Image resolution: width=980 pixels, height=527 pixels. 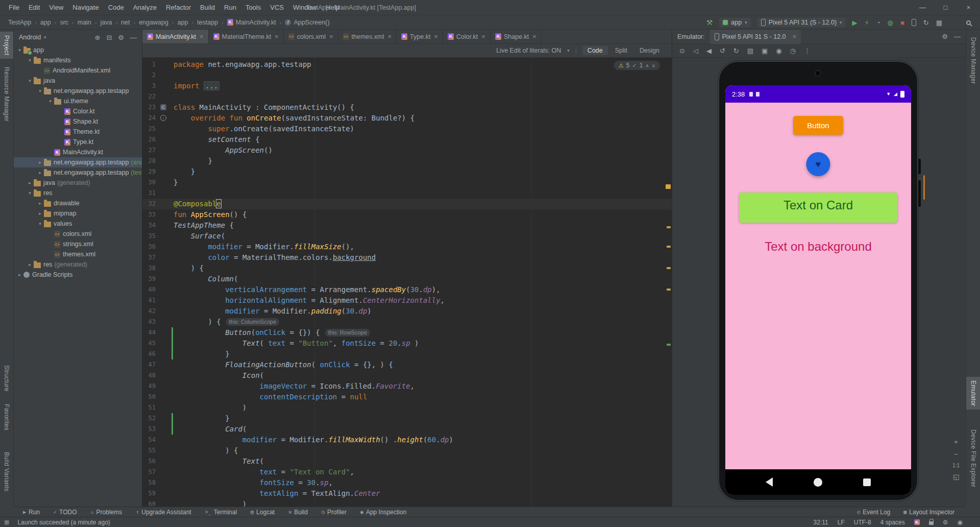 What do you see at coordinates (818, 126) in the screenshot?
I see `compose-button: Button` at bounding box center [818, 126].